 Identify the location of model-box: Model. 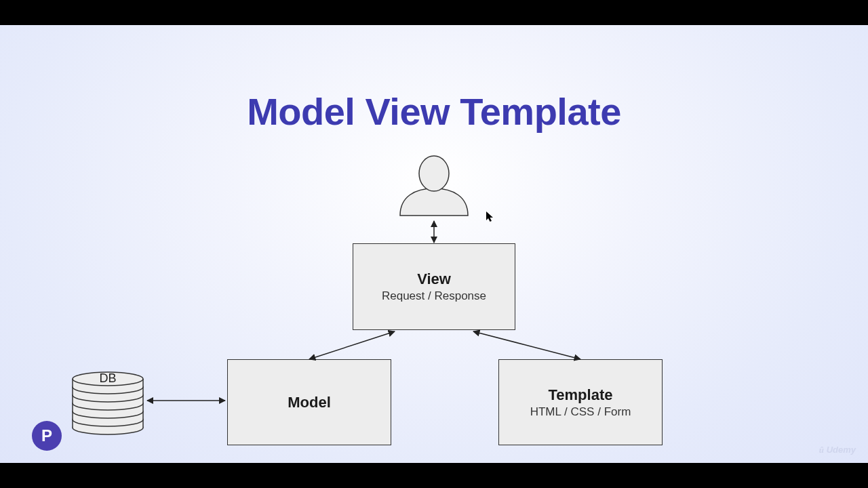
(309, 403).